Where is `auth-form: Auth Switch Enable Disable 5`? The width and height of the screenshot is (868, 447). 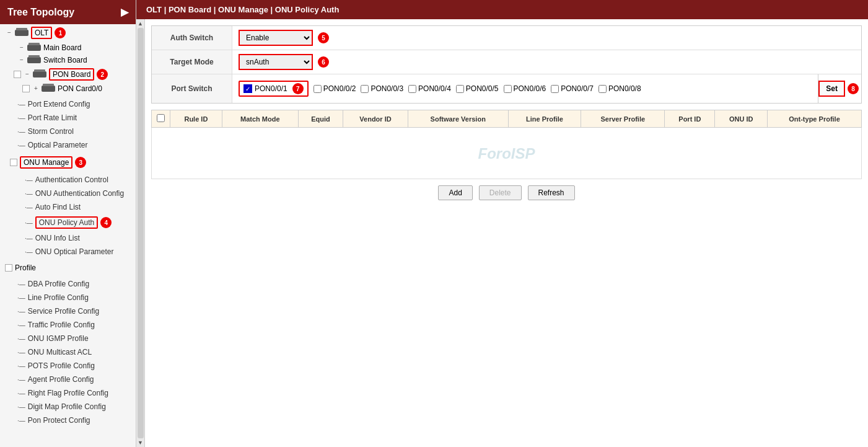 auth-form: Auth Switch Enable Disable 5 is located at coordinates (507, 64).